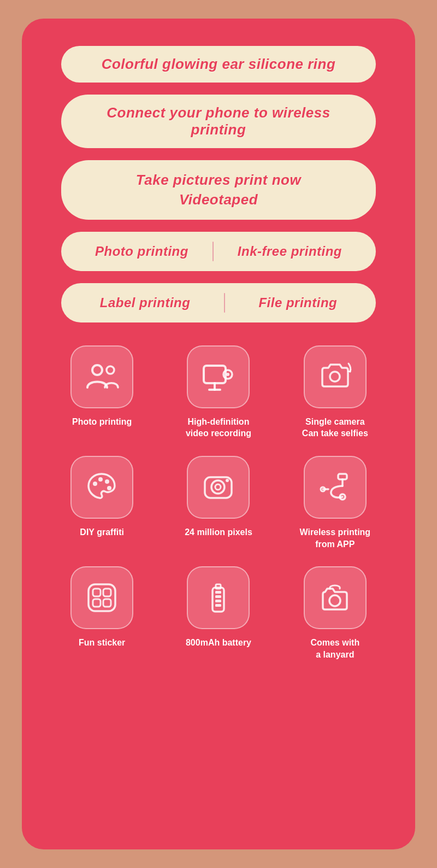 The image size is (437, 868). I want to click on icon-label-diy-graffiti: DIY graffiti, so click(102, 532).